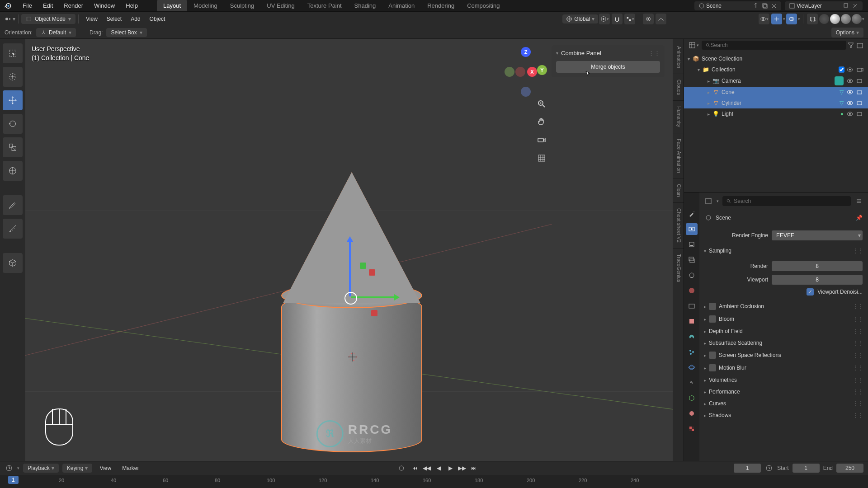 This screenshot has width=868, height=488. Describe the element at coordinates (860, 103) in the screenshot. I see `camera-render-icon` at that location.